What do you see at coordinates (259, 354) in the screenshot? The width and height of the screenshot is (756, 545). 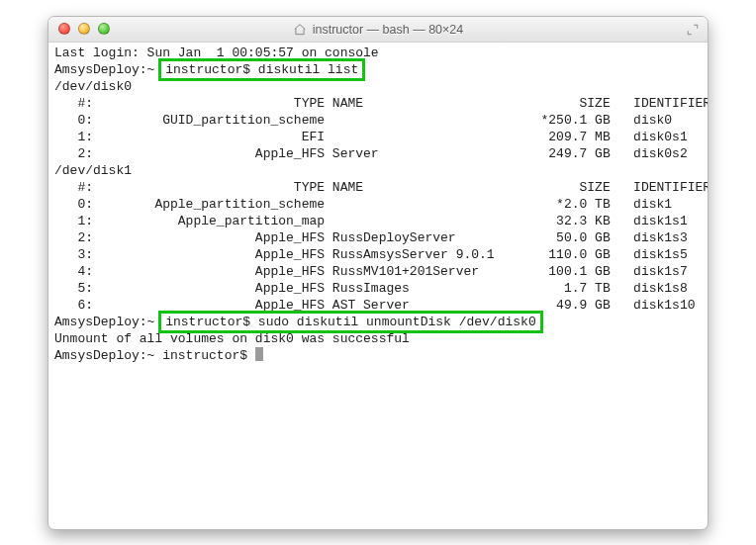 I see `cursor-block` at bounding box center [259, 354].